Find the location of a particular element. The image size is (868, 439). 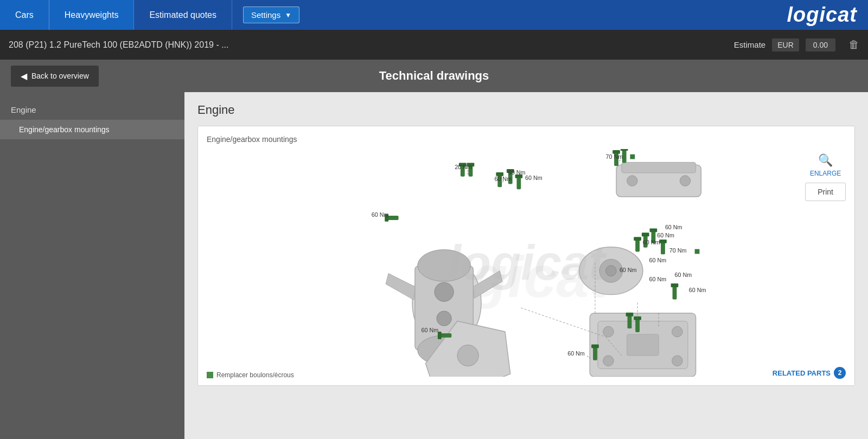

enlarge-label: ENLARGE is located at coordinates (826, 173).